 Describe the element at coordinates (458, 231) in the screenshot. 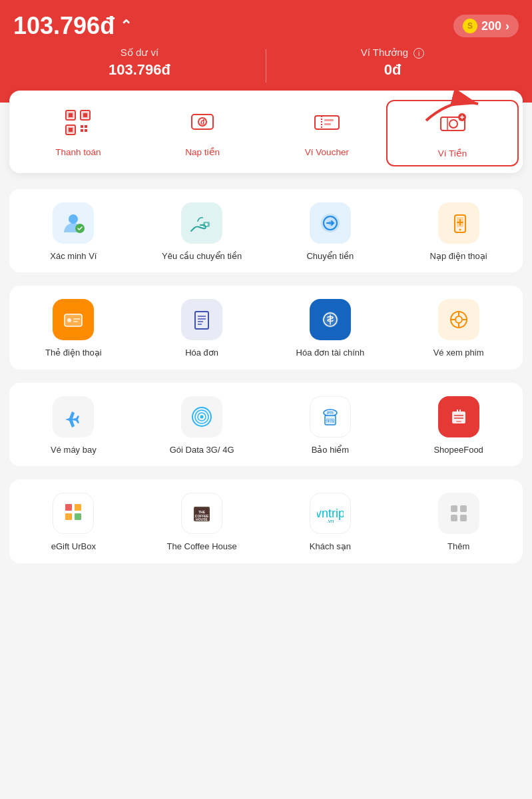

I see `service-nap-dien-thoai: Nạp điện thoại` at that location.